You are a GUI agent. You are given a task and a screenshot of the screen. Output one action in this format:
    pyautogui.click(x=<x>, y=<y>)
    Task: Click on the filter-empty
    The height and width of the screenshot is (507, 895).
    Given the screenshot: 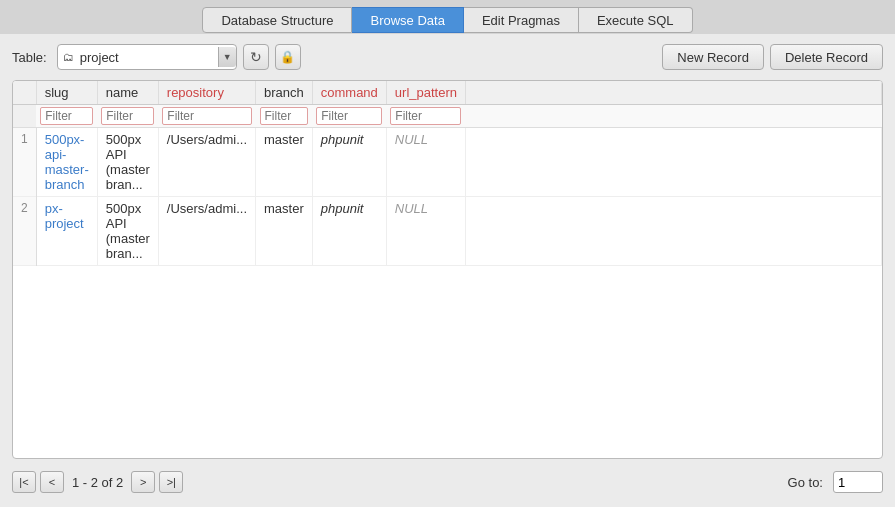 What is the action you would take?
    pyautogui.click(x=673, y=116)
    